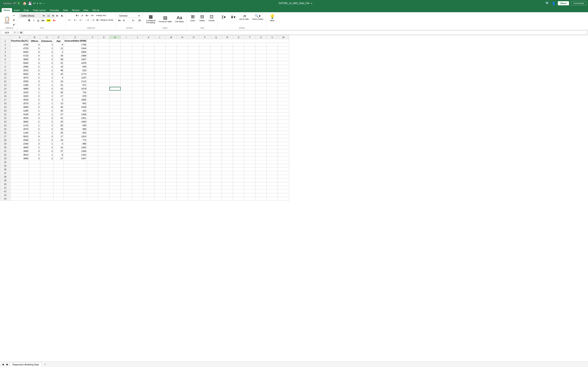 The width and height of the screenshot is (588, 367). What do you see at coordinates (20, 129) in the screenshot?
I see `data-cell: 2670` at bounding box center [20, 129].